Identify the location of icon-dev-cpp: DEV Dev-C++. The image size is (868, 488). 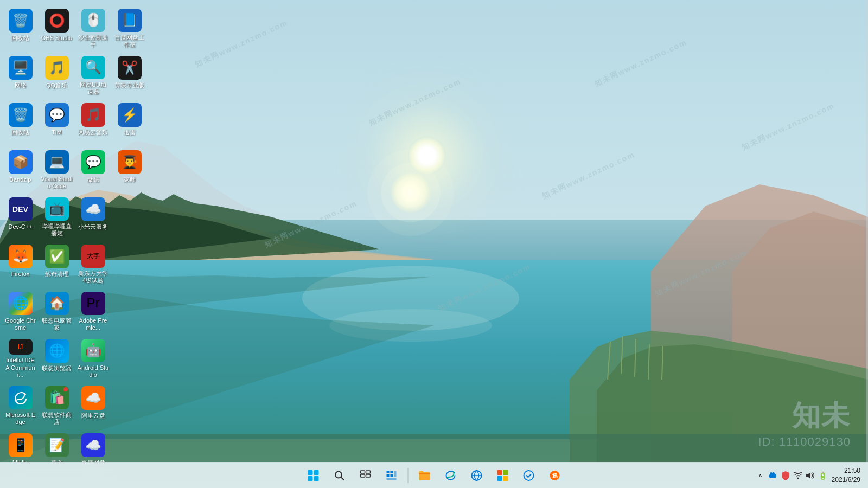
(21, 217).